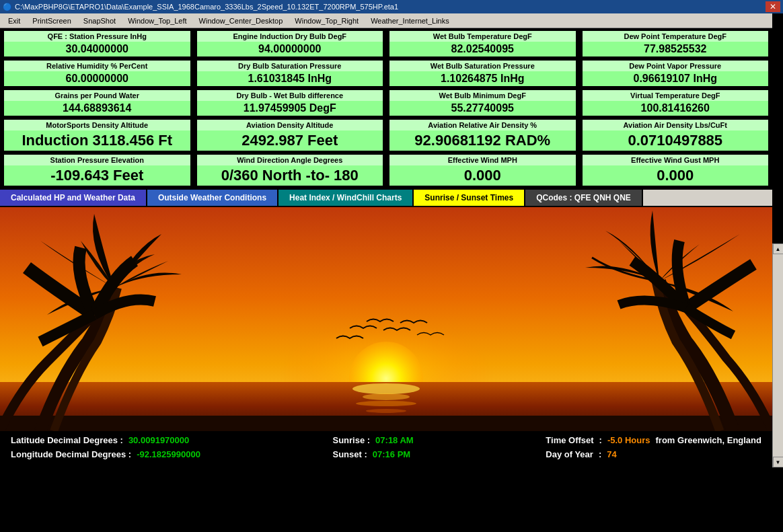  Describe the element at coordinates (675, 160) in the screenshot. I see `label-eff-wind-gust: Effective Wind Gust MPH` at that location.